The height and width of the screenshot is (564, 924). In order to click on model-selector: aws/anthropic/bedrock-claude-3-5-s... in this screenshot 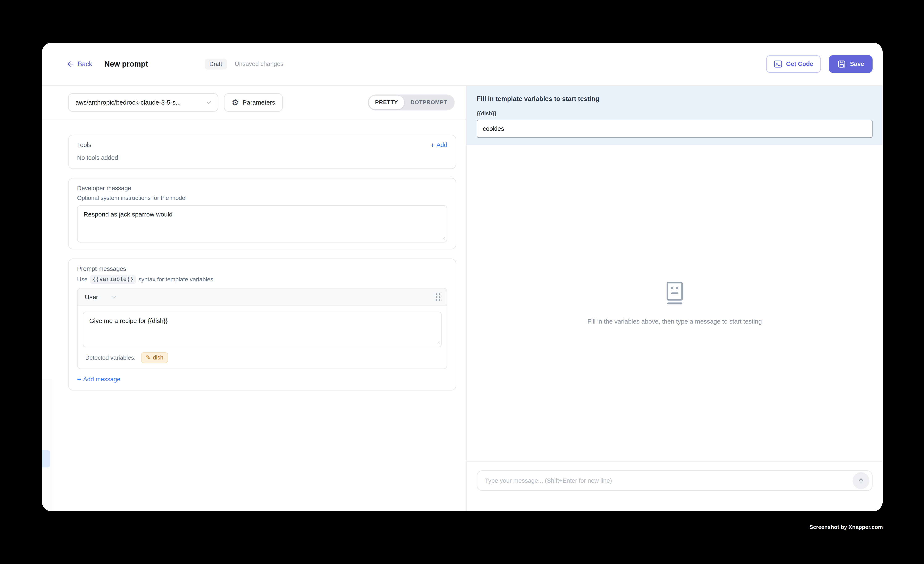, I will do `click(143, 103)`.